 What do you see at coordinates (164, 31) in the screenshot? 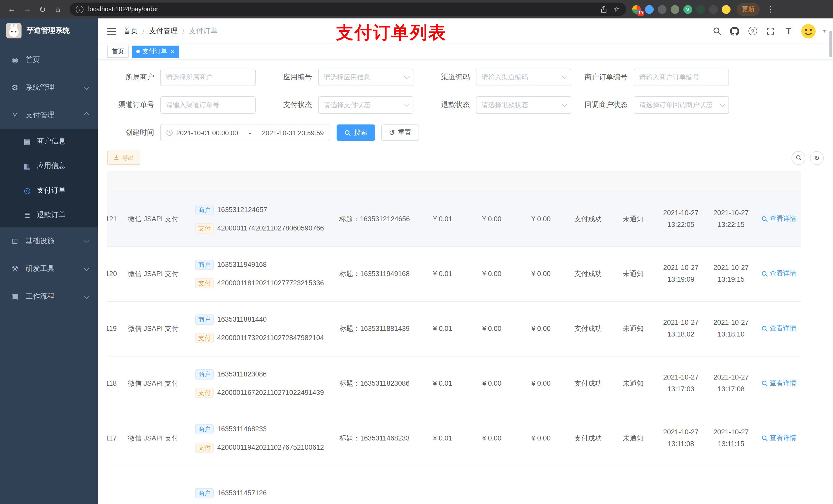
I see `breadcrumb-item: 支付管理` at bounding box center [164, 31].